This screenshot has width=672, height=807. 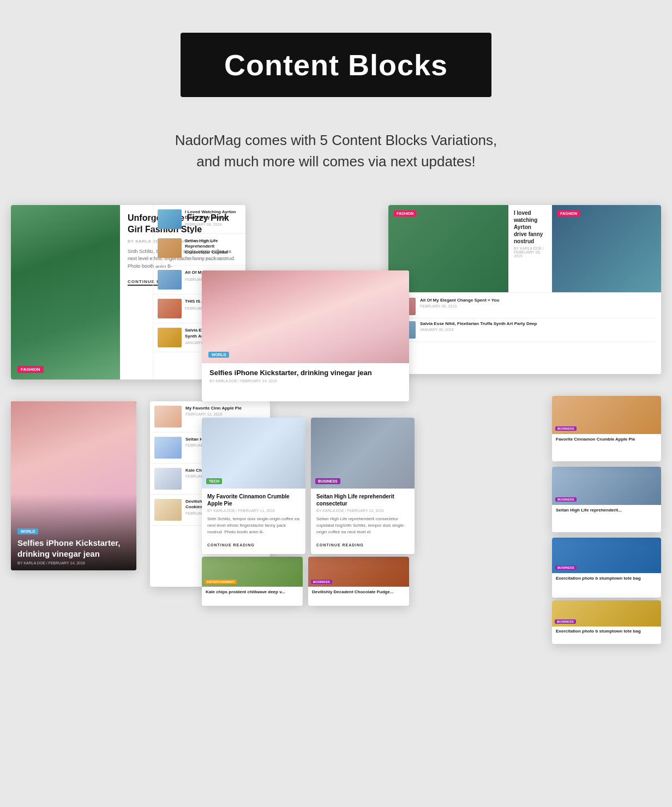 What do you see at coordinates (213, 215) in the screenshot?
I see `list-title-1: I Loved Watching Ayrton Drive Fanny Nost…` at bounding box center [213, 215].